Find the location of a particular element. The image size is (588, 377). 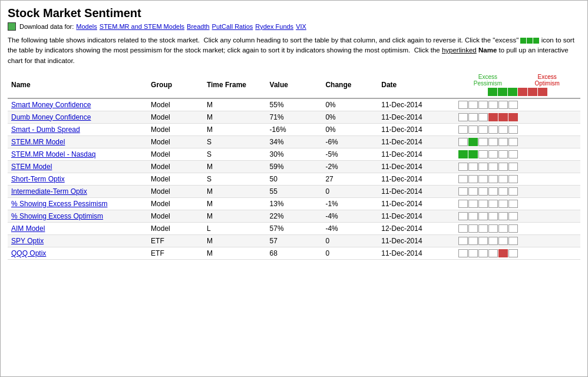

row-change: -5% is located at coordinates (350, 154).